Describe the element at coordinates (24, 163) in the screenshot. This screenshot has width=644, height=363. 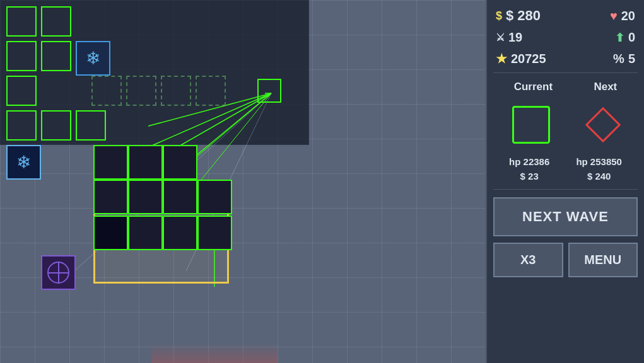
I see `snow-tower-2: ❄` at that location.